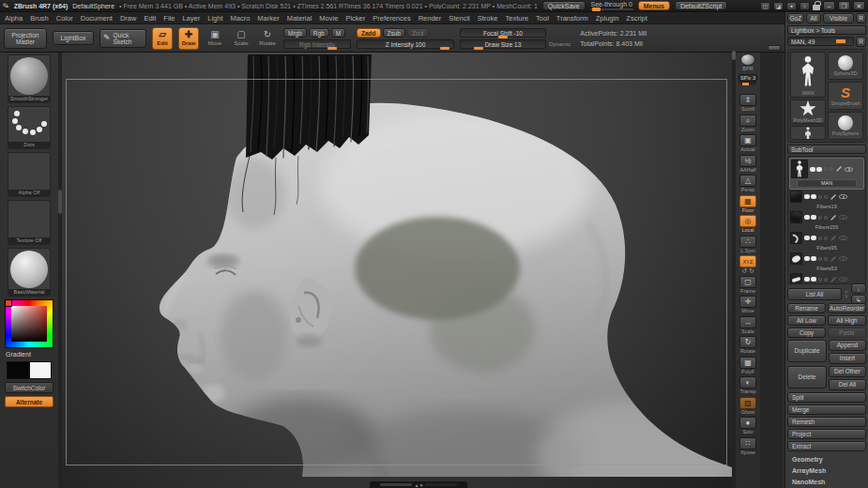 Image resolution: width=868 pixels, height=488 pixels. I want to click on aahalf-button: ½ AAHalf, so click(748, 165).